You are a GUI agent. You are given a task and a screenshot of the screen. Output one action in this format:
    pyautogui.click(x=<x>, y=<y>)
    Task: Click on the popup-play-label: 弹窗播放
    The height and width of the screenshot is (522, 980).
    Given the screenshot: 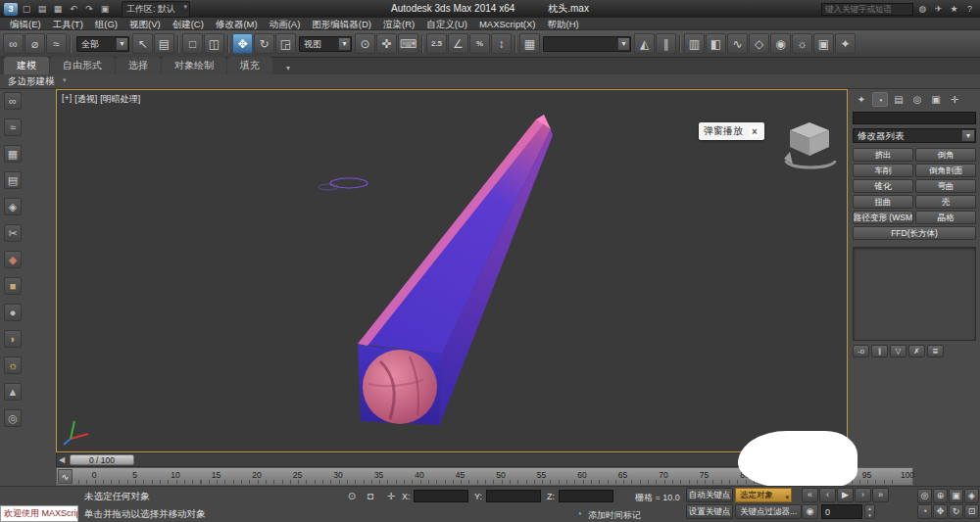 What is the action you would take?
    pyautogui.click(x=723, y=131)
    